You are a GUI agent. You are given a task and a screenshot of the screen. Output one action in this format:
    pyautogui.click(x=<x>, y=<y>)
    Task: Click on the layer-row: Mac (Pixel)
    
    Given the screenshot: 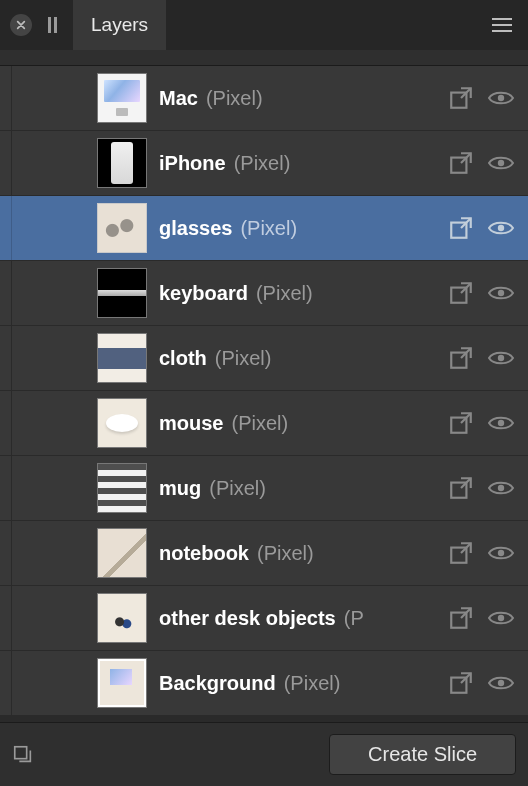 What is the action you would take?
    pyautogui.click(x=264, y=98)
    